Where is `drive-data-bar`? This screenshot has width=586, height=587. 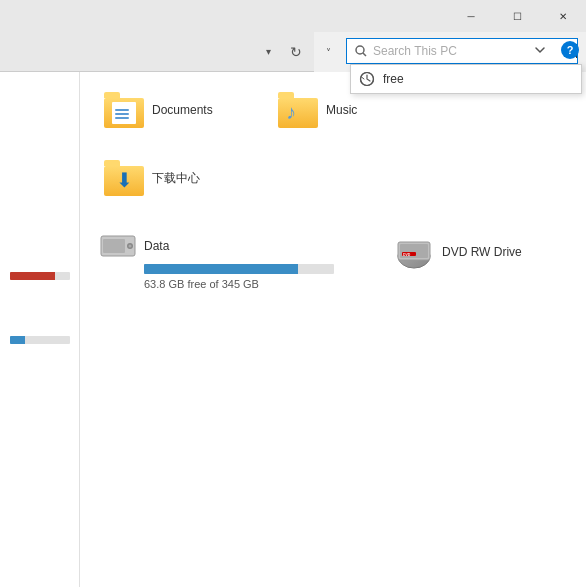
drive-data-bar is located at coordinates (239, 269).